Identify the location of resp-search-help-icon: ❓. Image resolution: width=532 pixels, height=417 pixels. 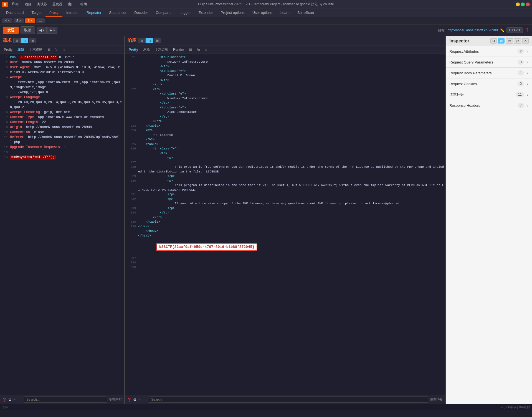
(129, 400).